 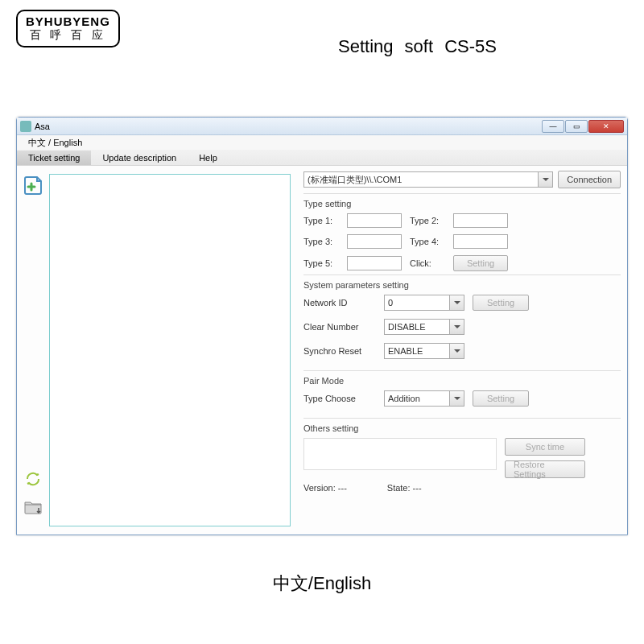 I want to click on titlebar: Asa — ▭ ✕, so click(x=322, y=126).